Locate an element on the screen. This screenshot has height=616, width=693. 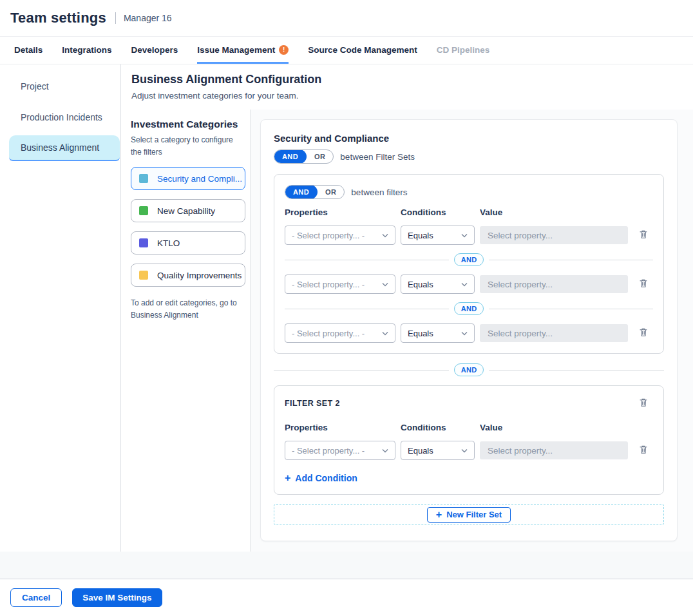
tab-developers: Developers is located at coordinates (155, 50).